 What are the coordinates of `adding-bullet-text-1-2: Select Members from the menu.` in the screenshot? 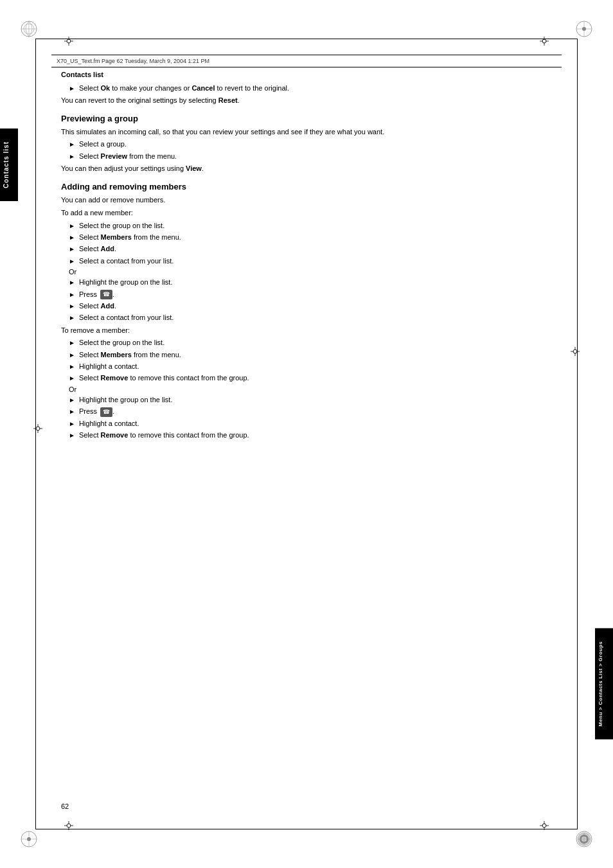 It's located at (315, 238).